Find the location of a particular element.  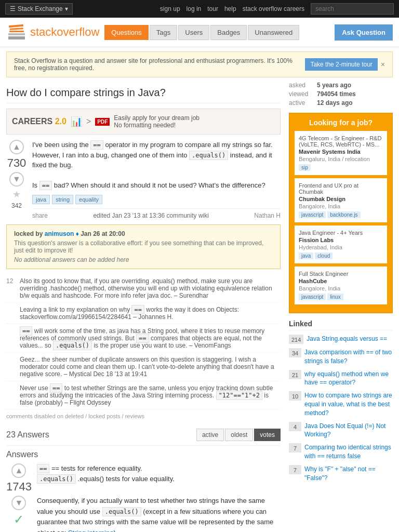

diamond-icon: ♦ is located at coordinates (77, 234).